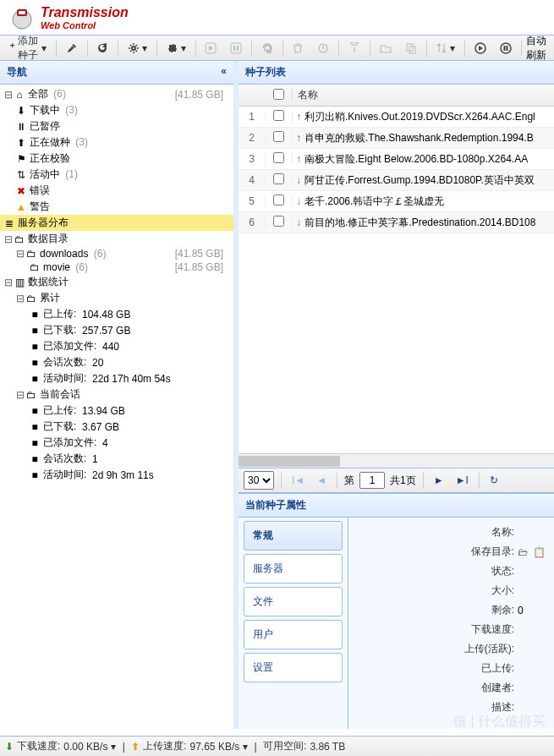 The width and height of the screenshot is (554, 756). What do you see at coordinates (117, 347) in the screenshot?
I see `stat-total-added: ■已添加文件: 440` at bounding box center [117, 347].